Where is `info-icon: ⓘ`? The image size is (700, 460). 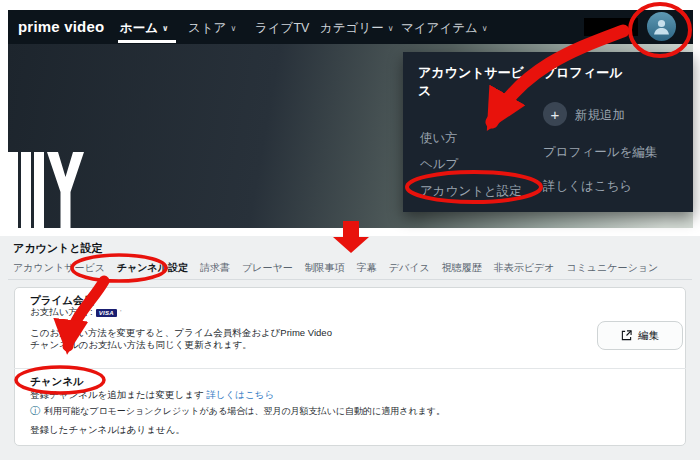 info-icon: ⓘ is located at coordinates (35, 410).